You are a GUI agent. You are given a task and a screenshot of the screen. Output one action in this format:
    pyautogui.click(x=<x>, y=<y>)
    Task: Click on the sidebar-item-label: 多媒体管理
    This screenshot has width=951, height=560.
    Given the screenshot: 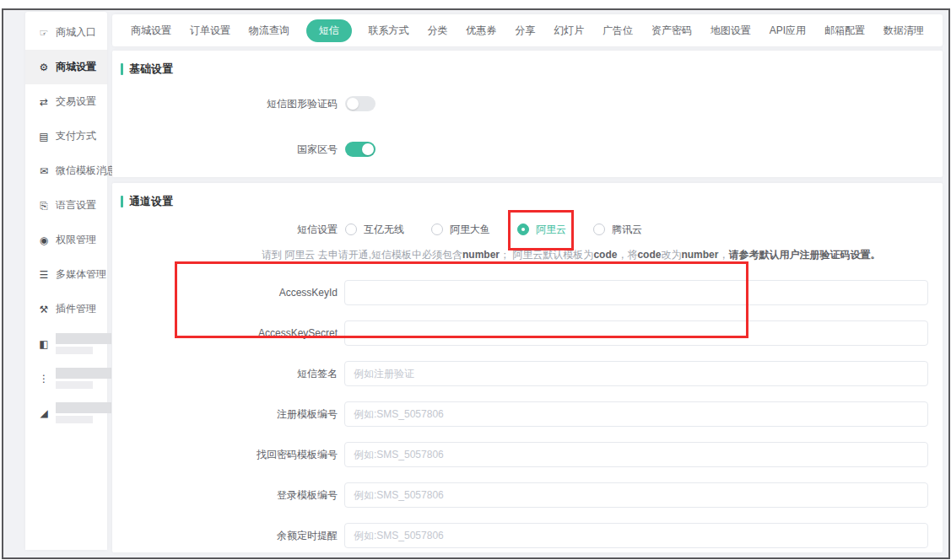 What is the action you would take?
    pyautogui.click(x=81, y=275)
    